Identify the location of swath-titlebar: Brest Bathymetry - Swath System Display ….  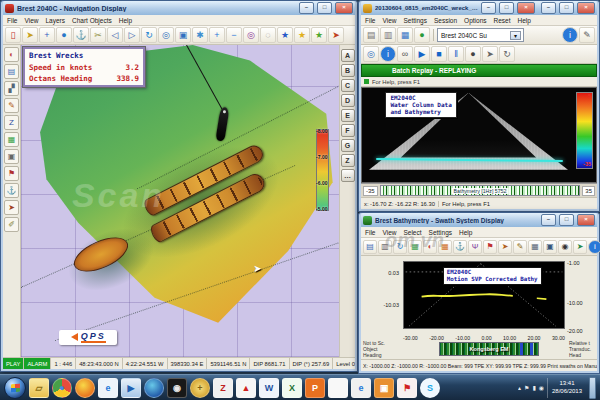
(479, 220).